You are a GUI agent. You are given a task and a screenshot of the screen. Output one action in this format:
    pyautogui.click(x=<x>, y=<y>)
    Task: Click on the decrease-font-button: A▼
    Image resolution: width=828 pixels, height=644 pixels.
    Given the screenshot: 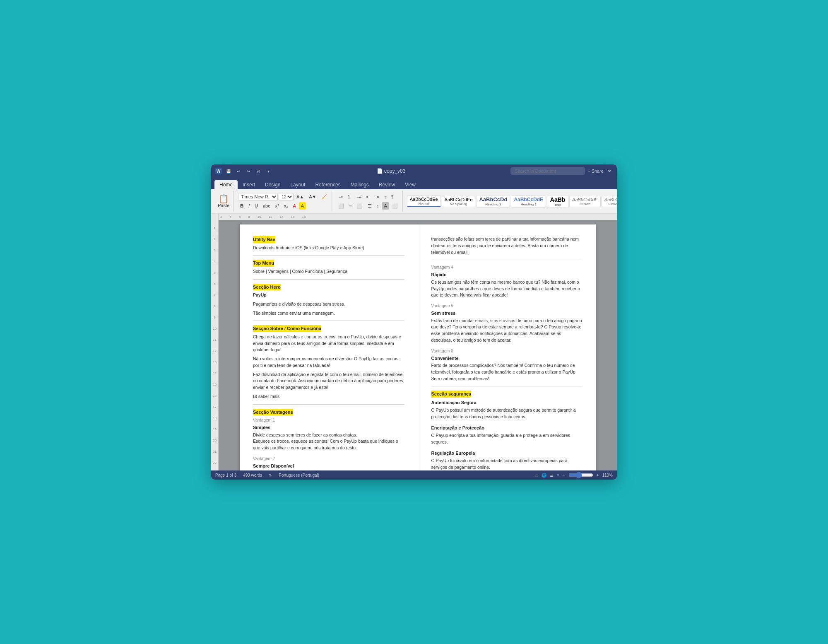 What is the action you would take?
    pyautogui.click(x=313, y=197)
    